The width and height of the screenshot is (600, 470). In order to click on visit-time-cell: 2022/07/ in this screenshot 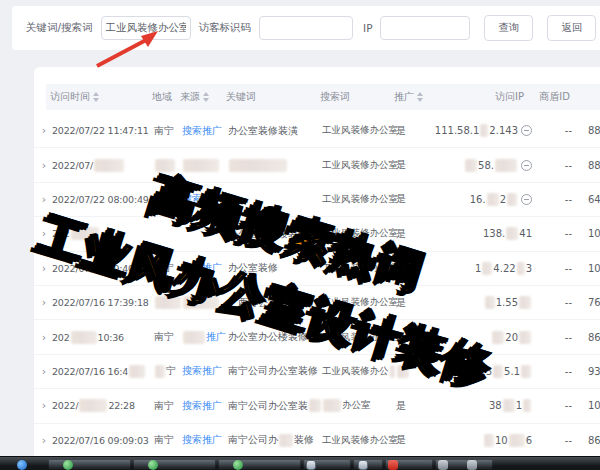, I will do `click(102, 166)`.